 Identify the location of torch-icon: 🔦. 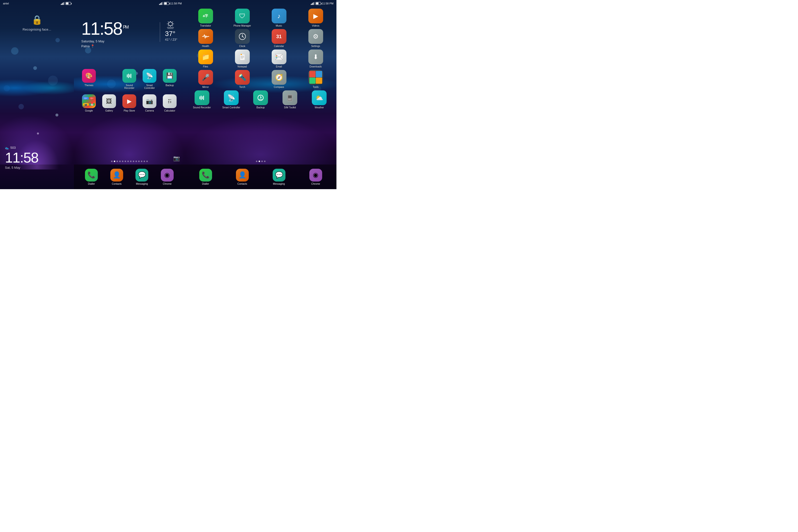
(242, 77).